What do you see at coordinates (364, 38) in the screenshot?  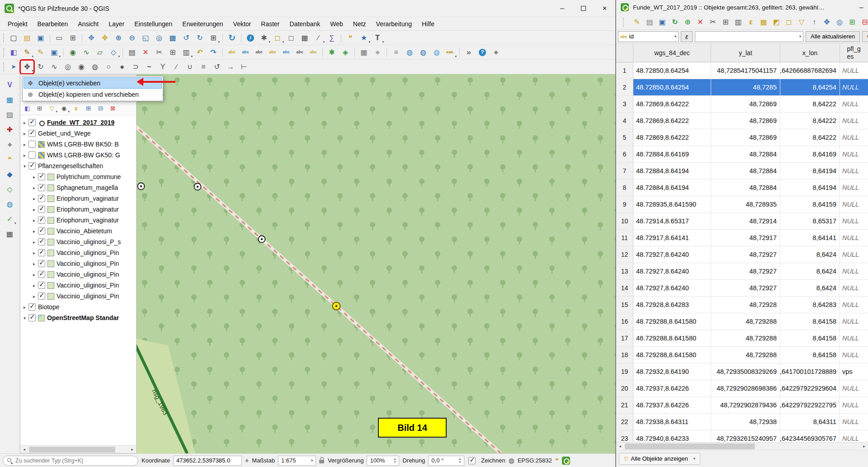 I see `new-bookmark-icon: ★▾` at bounding box center [364, 38].